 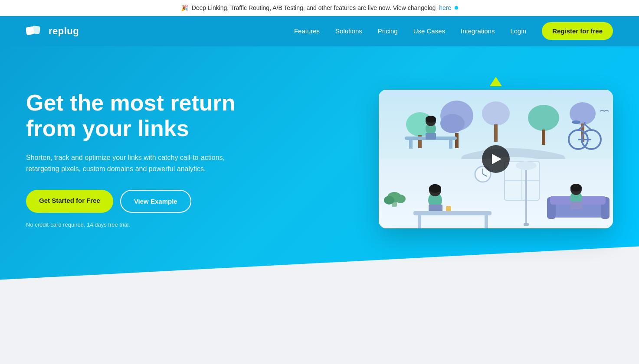 I want to click on nav-link-login: Login, so click(x=518, y=31).